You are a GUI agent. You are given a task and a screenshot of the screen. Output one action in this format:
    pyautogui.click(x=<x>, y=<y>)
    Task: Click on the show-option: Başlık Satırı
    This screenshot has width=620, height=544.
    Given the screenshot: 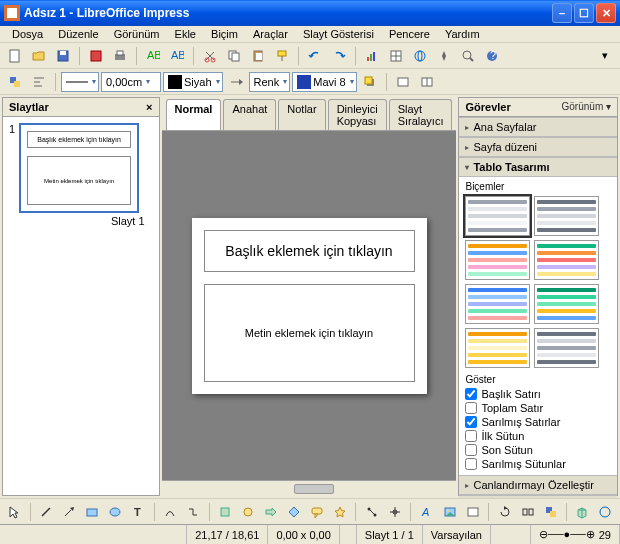 What is the action you would take?
    pyautogui.click(x=538, y=394)
    